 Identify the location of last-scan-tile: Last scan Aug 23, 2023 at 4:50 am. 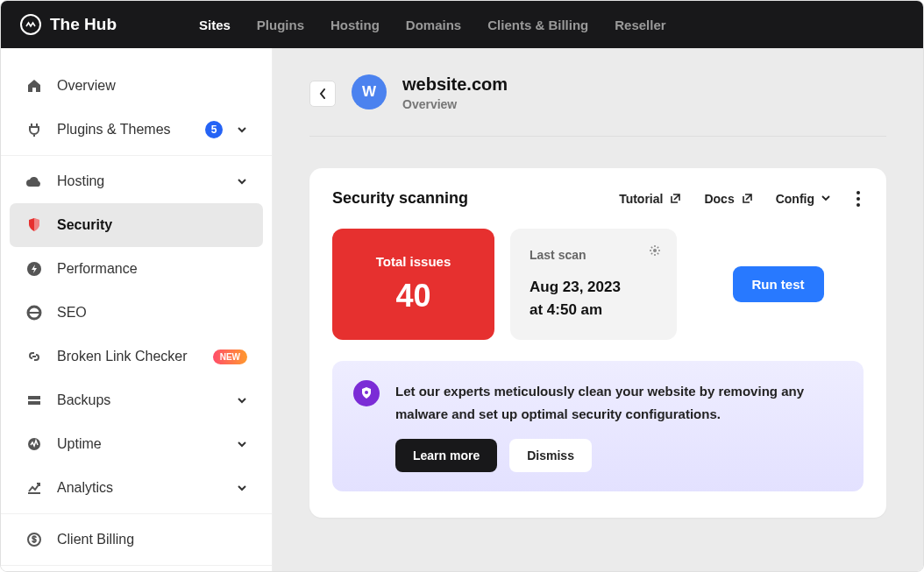
(593, 284).